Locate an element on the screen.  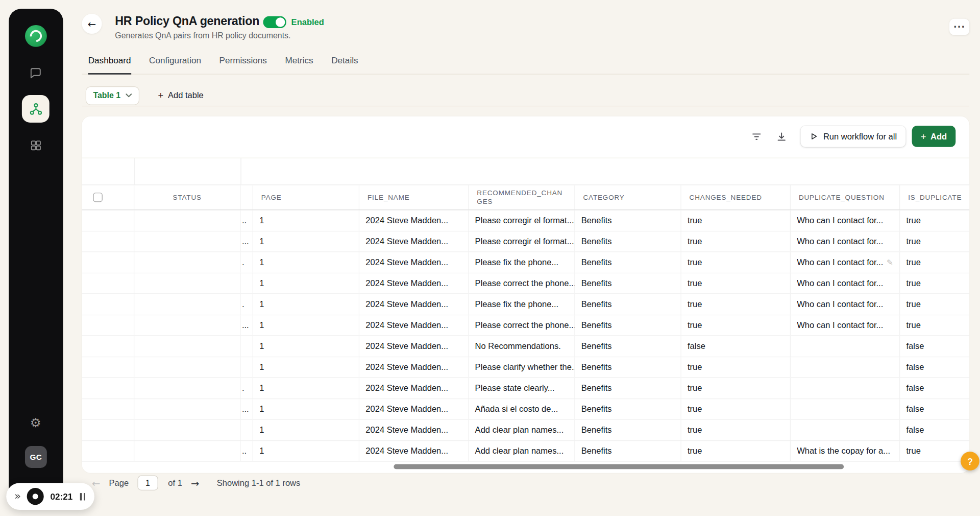
record-stop-button is located at coordinates (36, 497).